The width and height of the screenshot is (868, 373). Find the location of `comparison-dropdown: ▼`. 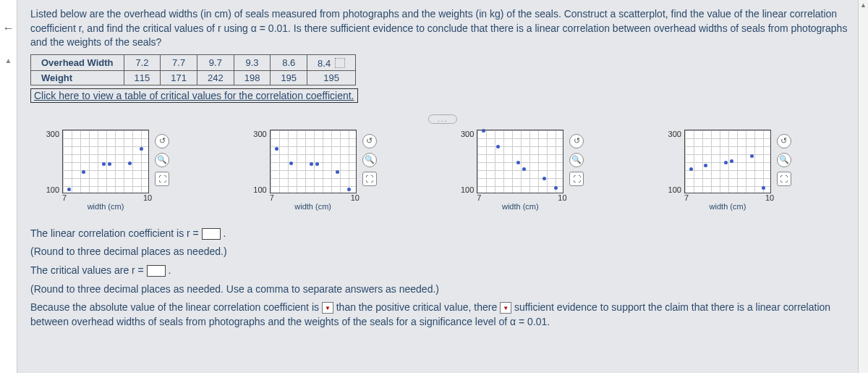

comparison-dropdown: ▼ is located at coordinates (328, 308).